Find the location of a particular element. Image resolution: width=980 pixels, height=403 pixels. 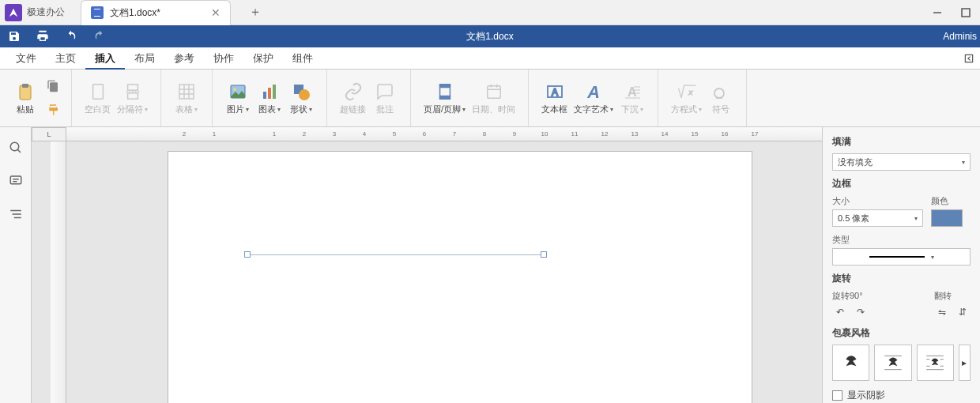

svg-text: x is located at coordinates (691, 92).